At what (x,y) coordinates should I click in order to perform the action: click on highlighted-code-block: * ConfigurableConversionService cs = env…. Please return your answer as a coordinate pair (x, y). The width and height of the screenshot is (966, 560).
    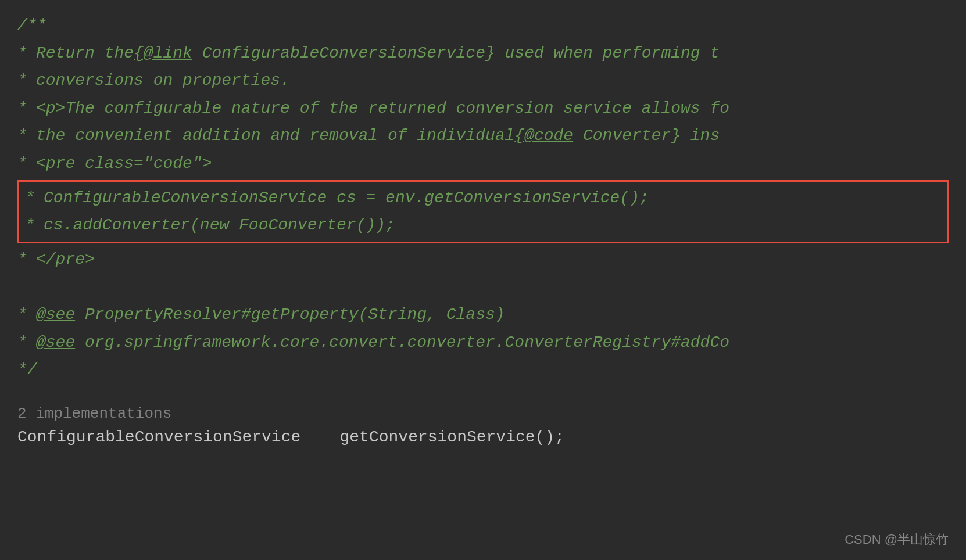
    Looking at the image, I should click on (483, 211).